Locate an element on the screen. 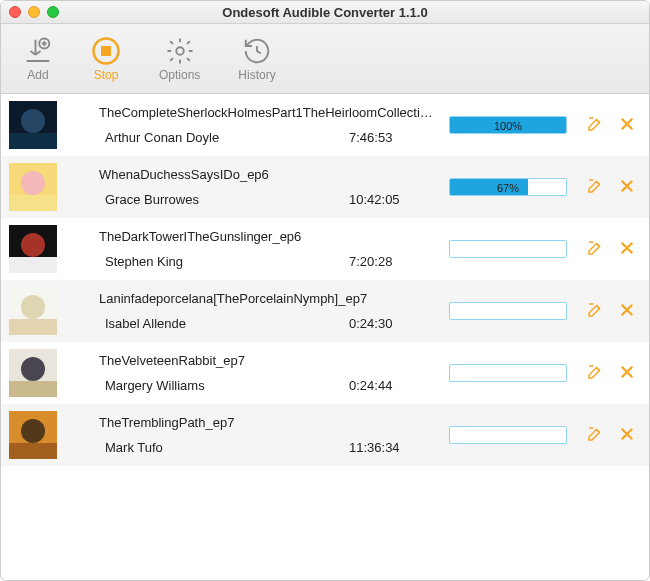  item-author: Isabel Allende is located at coordinates (224, 324).